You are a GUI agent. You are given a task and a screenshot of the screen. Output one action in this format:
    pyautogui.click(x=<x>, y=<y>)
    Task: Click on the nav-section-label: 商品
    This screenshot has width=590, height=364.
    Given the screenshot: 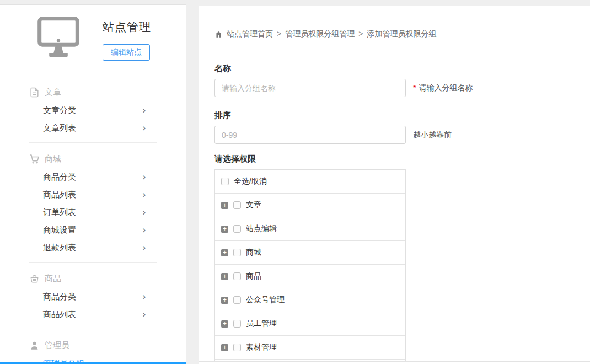 What is the action you would take?
    pyautogui.click(x=53, y=279)
    